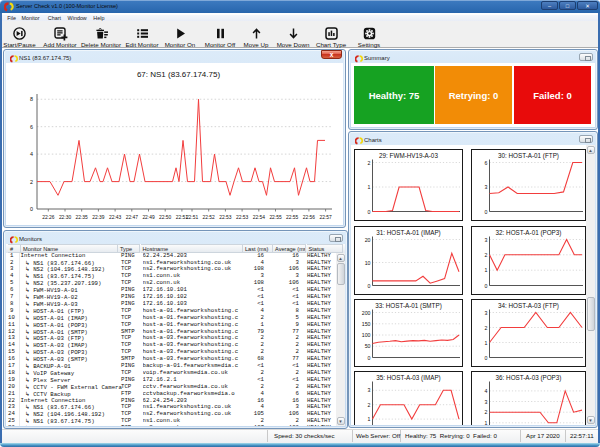 The image size is (600, 447). I want to click on svg-text: 22:26, so click(48, 218).